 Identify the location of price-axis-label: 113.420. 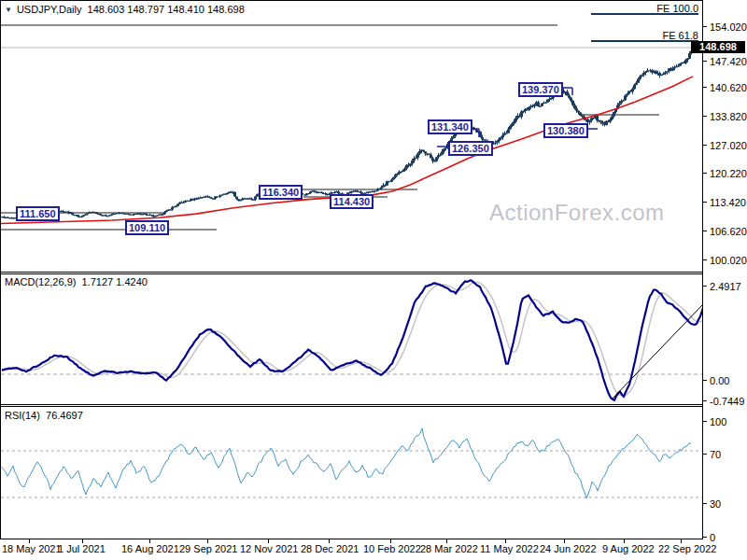
(728, 203).